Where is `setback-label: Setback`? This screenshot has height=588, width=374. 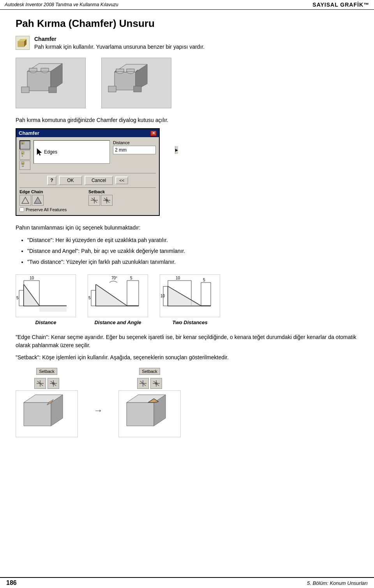
setback-label: Setback is located at coordinates (122, 192).